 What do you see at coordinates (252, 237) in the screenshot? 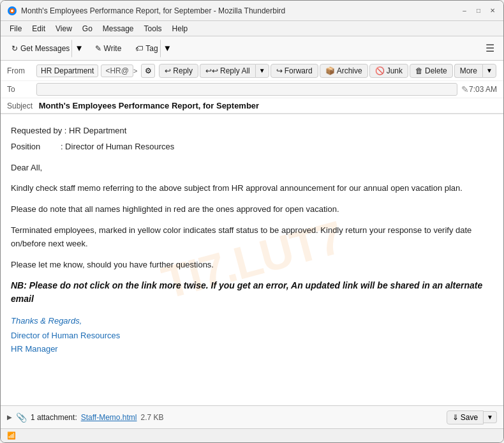
I see `para3: Terminated employees, marked in yellow c…` at bounding box center [252, 237].